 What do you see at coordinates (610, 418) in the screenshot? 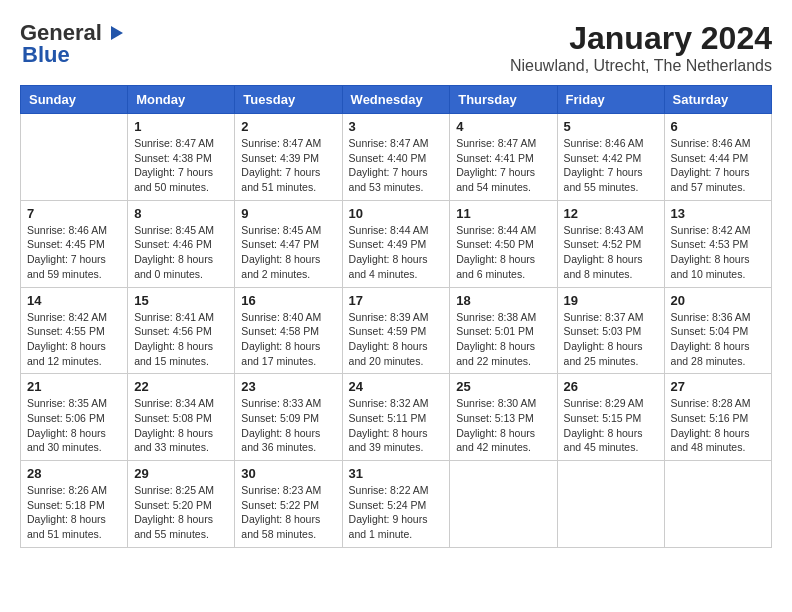
I see `calendar-day-cell: 26Sunrise: 8:29 AM Sunset: 5:15 PM Dayli…` at bounding box center [610, 418].